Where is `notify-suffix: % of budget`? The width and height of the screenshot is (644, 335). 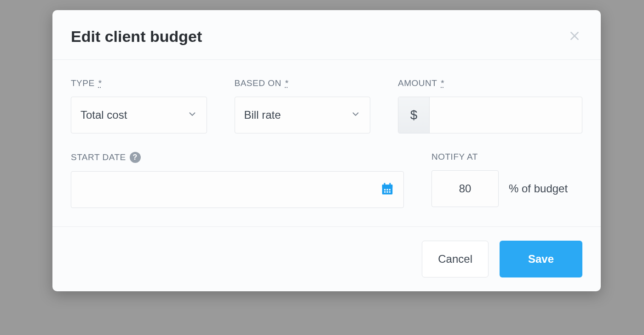
notify-suffix: % of budget is located at coordinates (538, 189).